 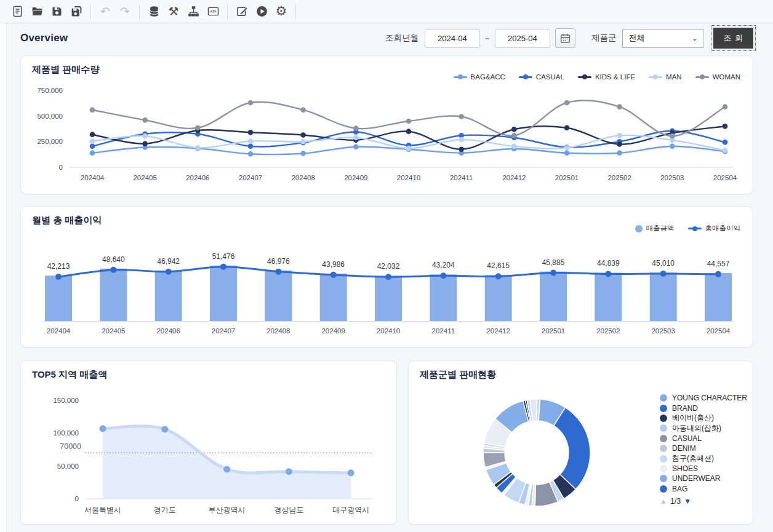 What do you see at coordinates (718, 77) in the screenshot?
I see `legend-item-WOMAN: WOMAN` at bounding box center [718, 77].